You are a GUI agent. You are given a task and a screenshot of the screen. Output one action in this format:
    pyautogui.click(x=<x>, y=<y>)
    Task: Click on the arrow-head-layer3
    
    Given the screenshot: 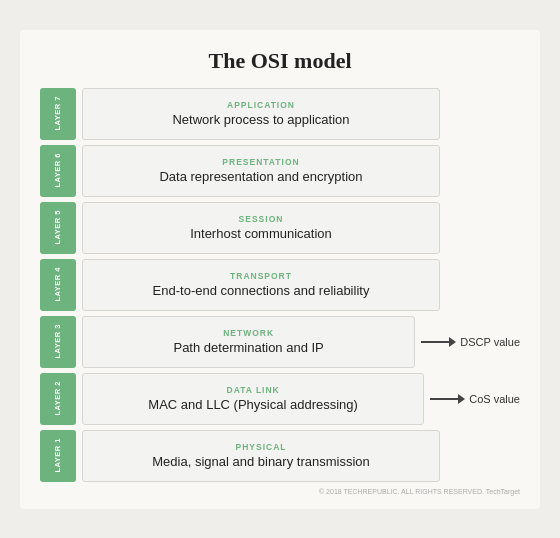 What is the action you would take?
    pyautogui.click(x=452, y=342)
    